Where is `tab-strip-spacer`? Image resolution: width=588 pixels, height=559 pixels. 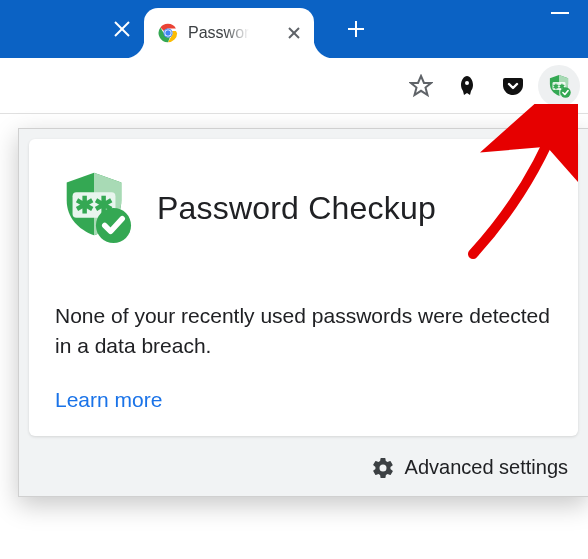
tab-strip-spacer is located at coordinates (50, 29).